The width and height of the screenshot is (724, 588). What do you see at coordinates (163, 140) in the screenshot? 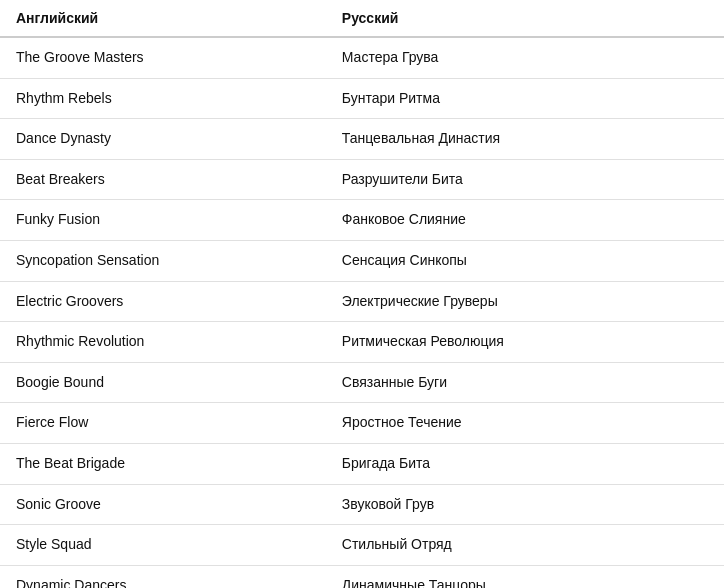
I see `cell-english: Dance Dynasty` at bounding box center [163, 140].